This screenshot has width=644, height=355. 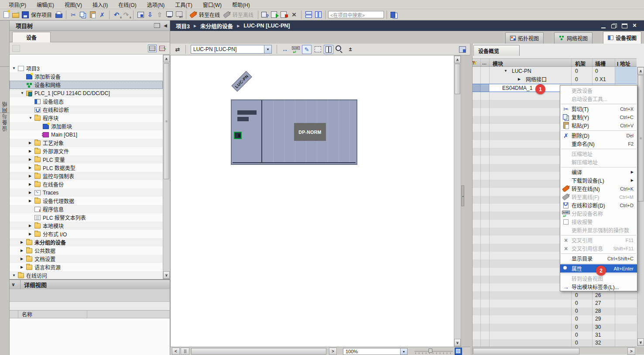 I want to click on overview-vertical-scrollbar: ∧ ≡ ∨, so click(x=641, y=207).